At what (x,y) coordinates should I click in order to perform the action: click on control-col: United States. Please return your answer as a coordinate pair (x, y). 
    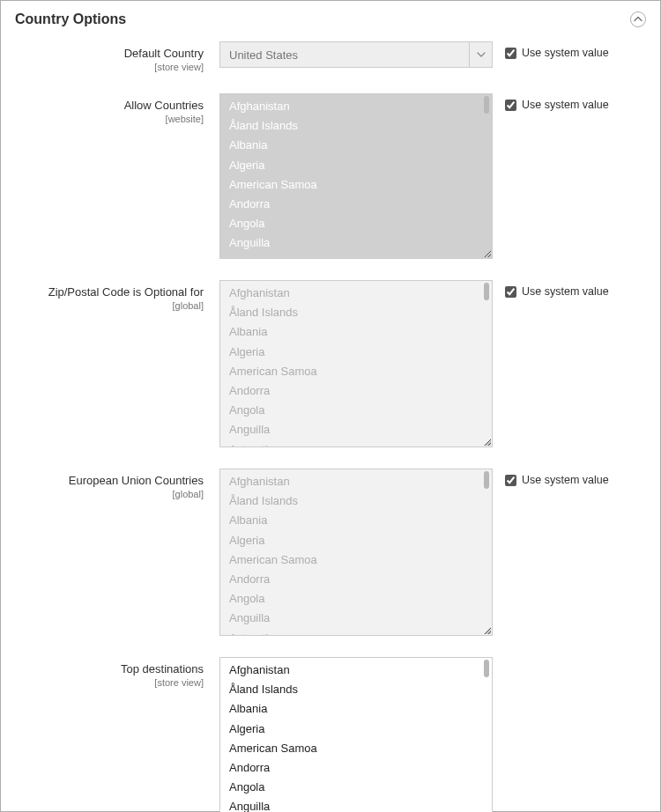
    Looking at the image, I should click on (356, 55).